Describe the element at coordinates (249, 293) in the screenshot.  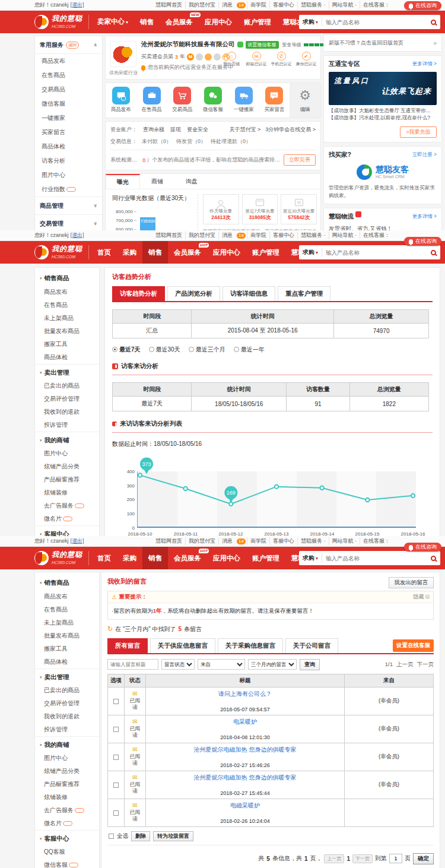
I see `tab-visitor-detail: 访客详细信息` at that location.